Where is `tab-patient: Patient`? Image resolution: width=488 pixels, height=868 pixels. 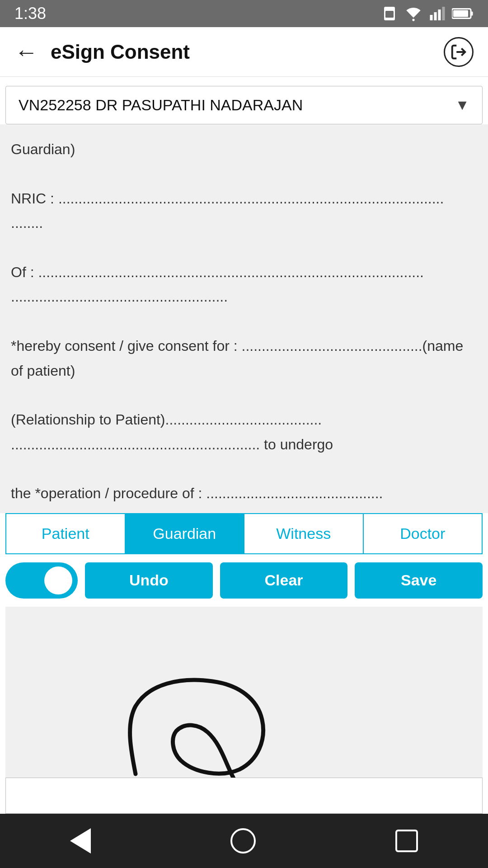
tab-patient: Patient is located at coordinates (66, 533).